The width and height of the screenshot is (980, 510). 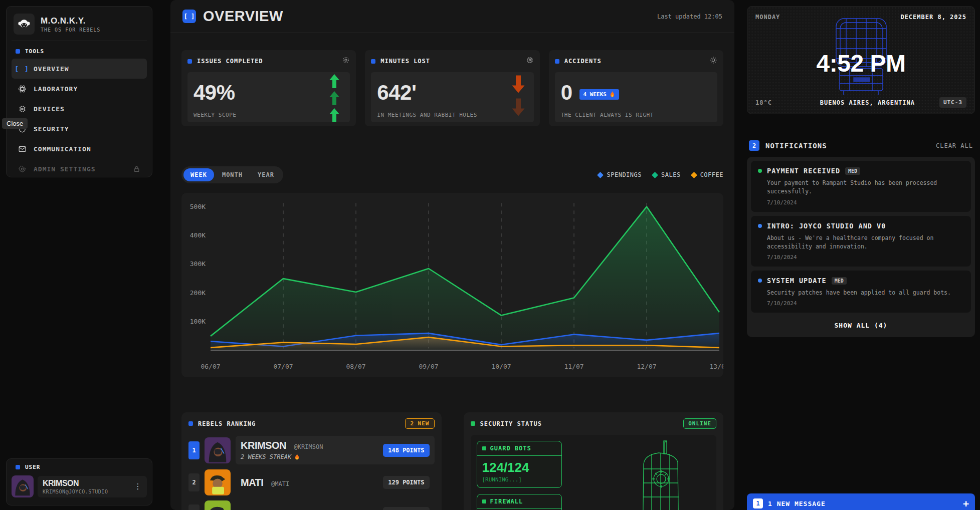 What do you see at coordinates (797, 504) in the screenshot?
I see `message-label: 1 NEW MESSAGE` at bounding box center [797, 504].